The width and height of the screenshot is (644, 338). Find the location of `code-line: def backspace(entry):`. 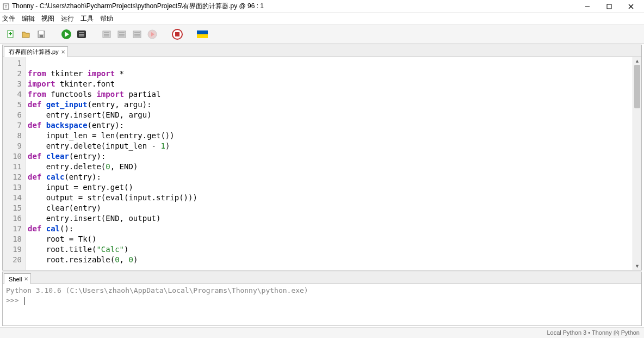

code-line: def backspace(entry): is located at coordinates (329, 125).